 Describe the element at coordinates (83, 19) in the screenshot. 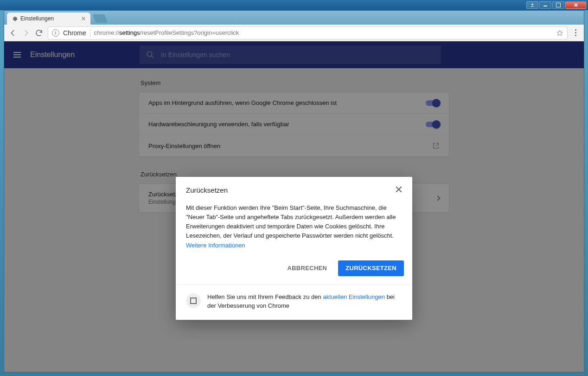

I see `tab-close-icon` at that location.